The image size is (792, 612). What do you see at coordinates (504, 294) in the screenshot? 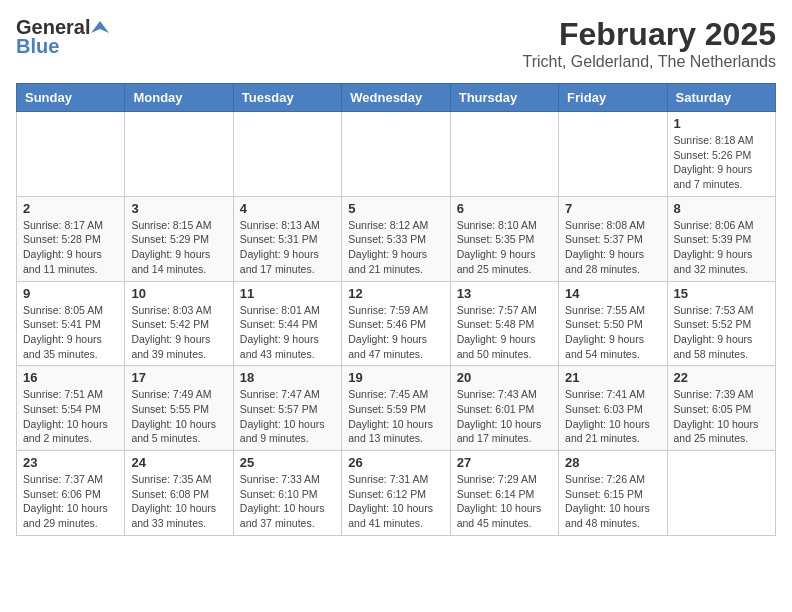
I see `day-number: 13` at bounding box center [504, 294].